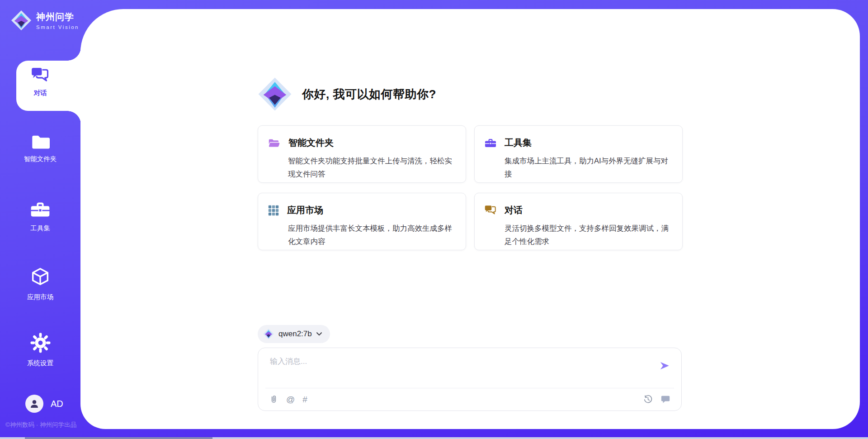  I want to click on sidebar-item-label: 工具集, so click(40, 228).